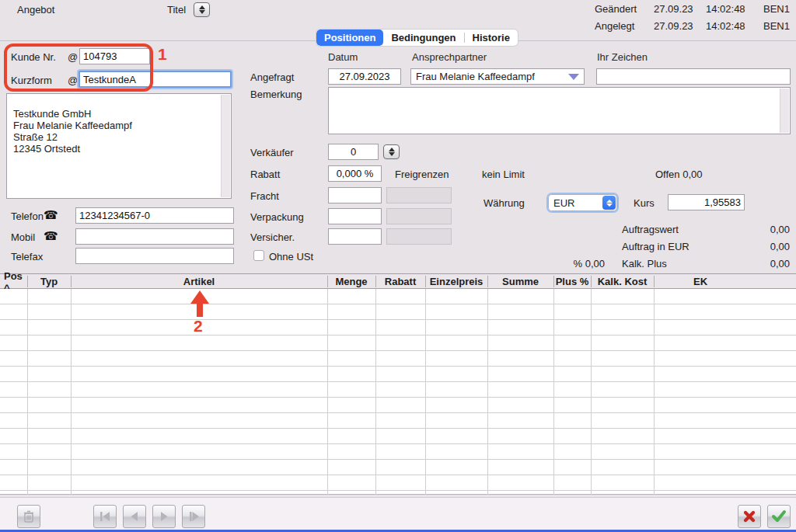 This screenshot has width=796, height=532. Describe the element at coordinates (264, 196) in the screenshot. I see `fracht-label: Fracht` at that location.